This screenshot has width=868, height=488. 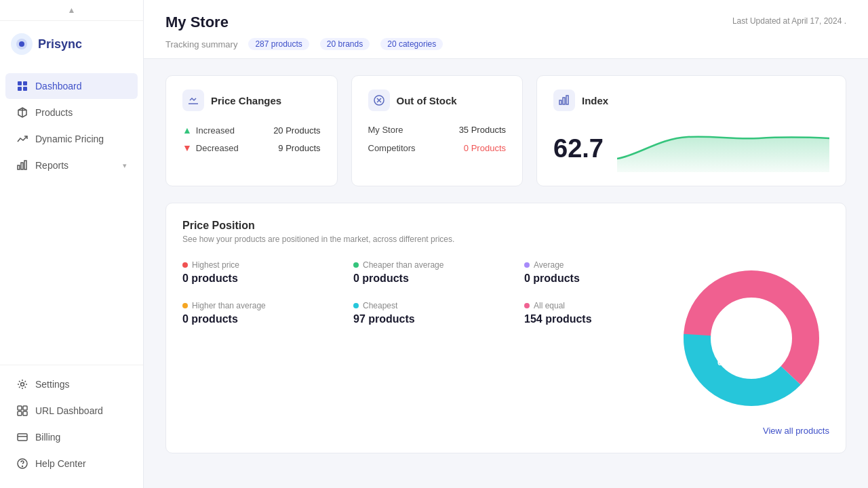 I want to click on sidebar-item-help-center: Help Center, so click(x=72, y=464).